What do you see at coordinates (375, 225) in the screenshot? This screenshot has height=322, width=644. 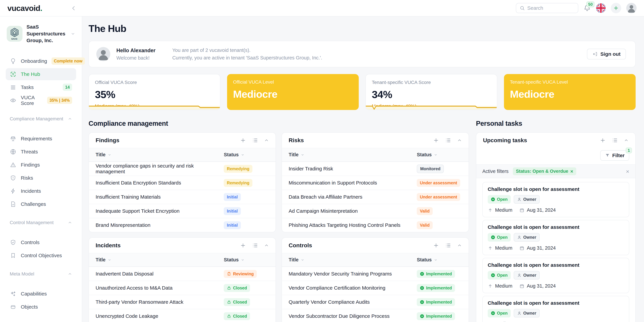 I see `table-row: Phishing Attacks Targeting Hosting Contr…` at bounding box center [375, 225].